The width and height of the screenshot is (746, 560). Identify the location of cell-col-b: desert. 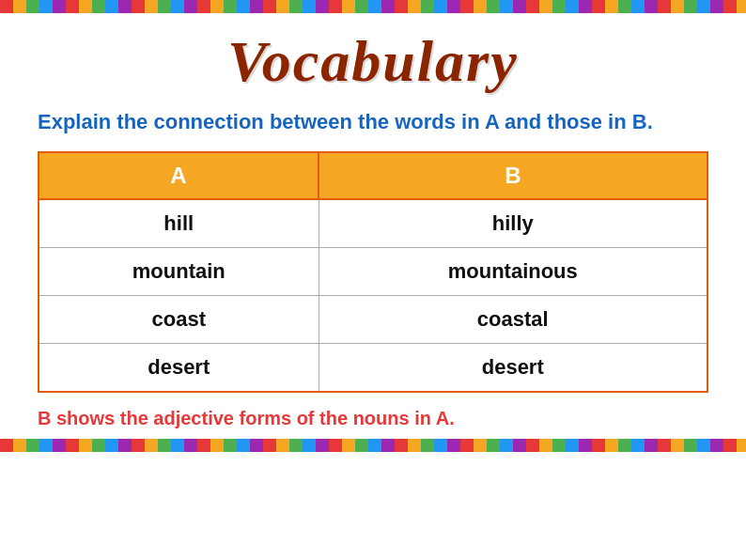
(513, 367).